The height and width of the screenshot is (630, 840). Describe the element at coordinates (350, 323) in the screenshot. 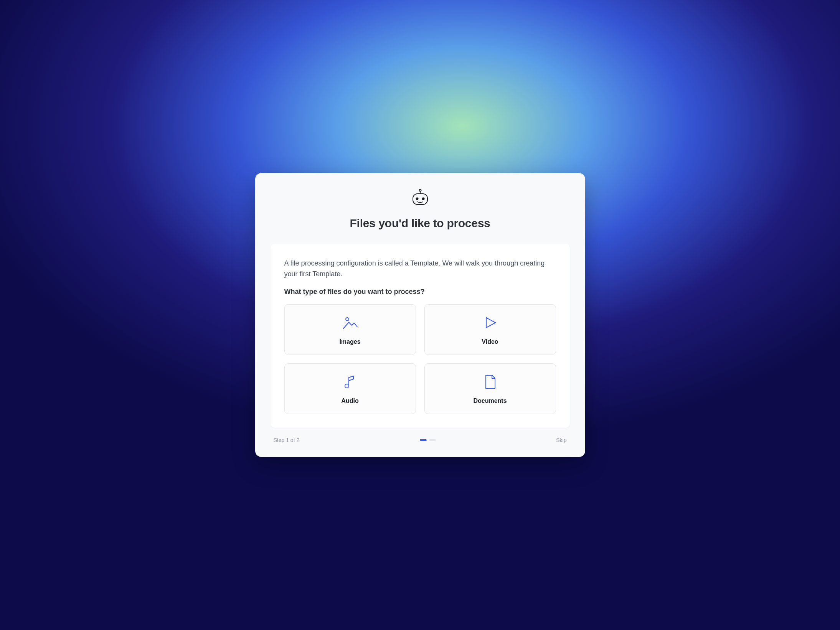

I see `image-icon` at that location.